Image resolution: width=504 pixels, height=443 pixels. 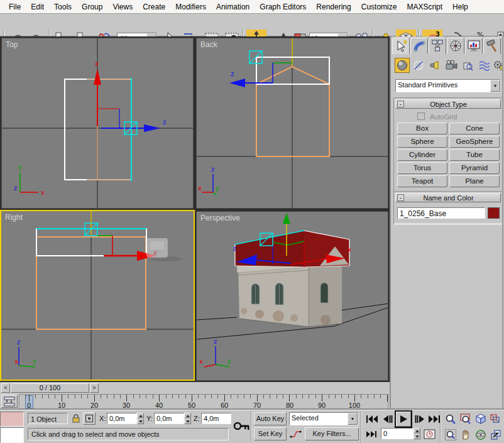 I want to click on viewport-right-label: Right, so click(x=14, y=217).